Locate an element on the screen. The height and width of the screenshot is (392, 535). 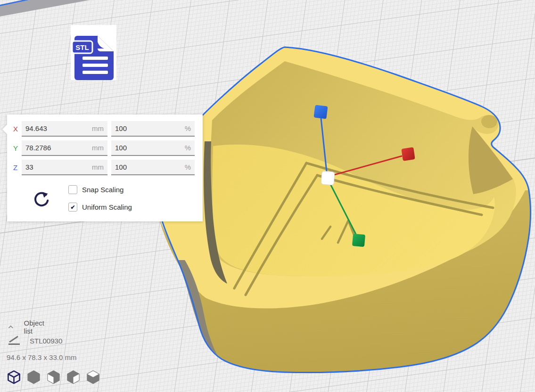
object-list-header: Object list is located at coordinates (27, 327).